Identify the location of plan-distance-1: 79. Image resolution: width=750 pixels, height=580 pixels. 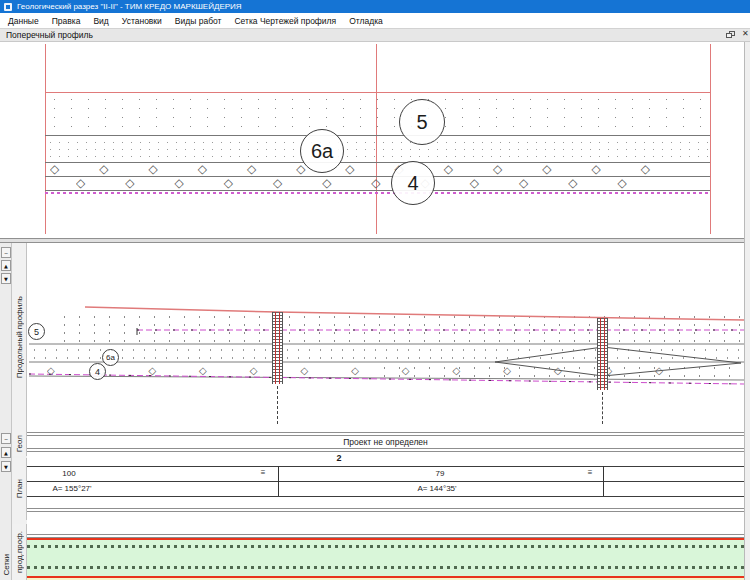
(440, 474).